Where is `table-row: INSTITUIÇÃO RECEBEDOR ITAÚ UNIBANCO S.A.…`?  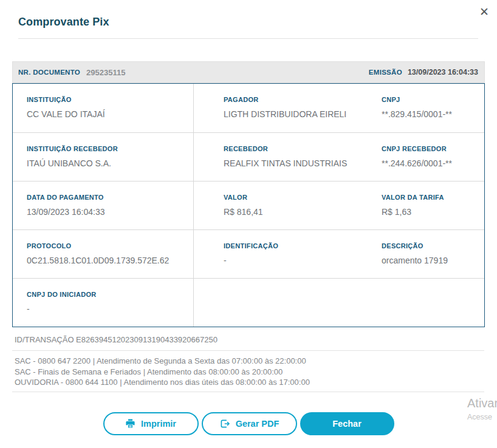 table-row: INSTITUIÇÃO RECEBEDOR ITAÚ UNIBANCO S.A.… is located at coordinates (249, 157).